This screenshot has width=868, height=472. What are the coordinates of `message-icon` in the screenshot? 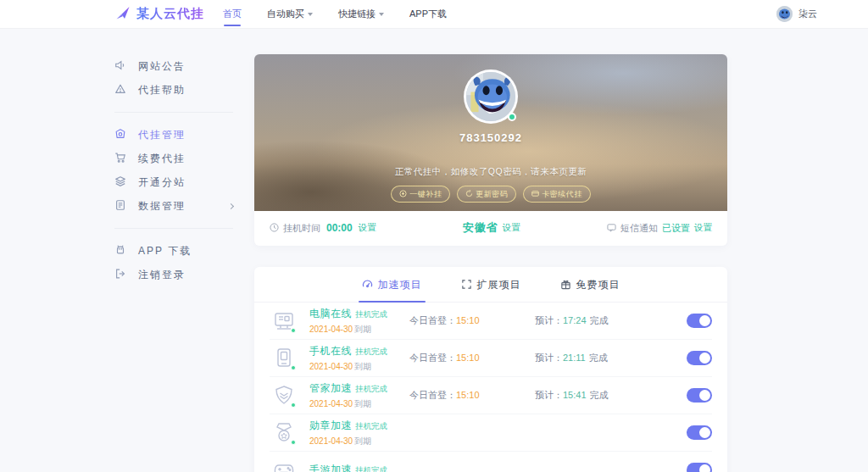 It's located at (612, 229).